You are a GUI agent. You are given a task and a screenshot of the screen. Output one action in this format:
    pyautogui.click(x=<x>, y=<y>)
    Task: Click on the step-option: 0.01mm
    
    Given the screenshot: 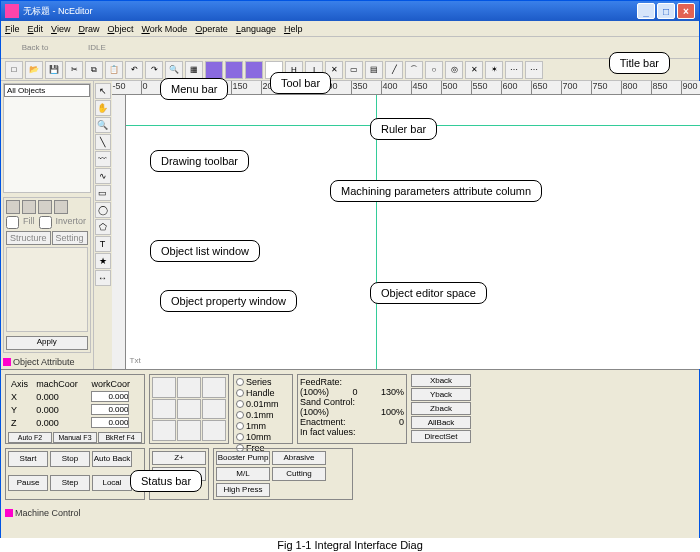 What is the action you would take?
    pyautogui.click(x=263, y=404)
    